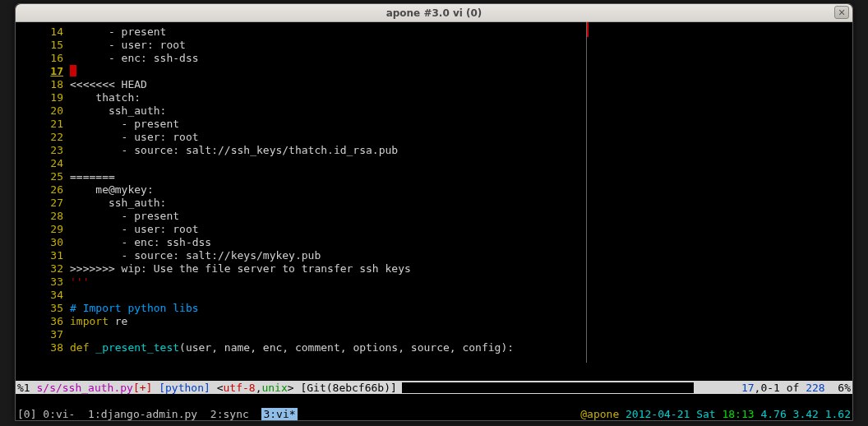  What do you see at coordinates (44, 229) in the screenshot?
I see `line-number: 29` at bounding box center [44, 229].